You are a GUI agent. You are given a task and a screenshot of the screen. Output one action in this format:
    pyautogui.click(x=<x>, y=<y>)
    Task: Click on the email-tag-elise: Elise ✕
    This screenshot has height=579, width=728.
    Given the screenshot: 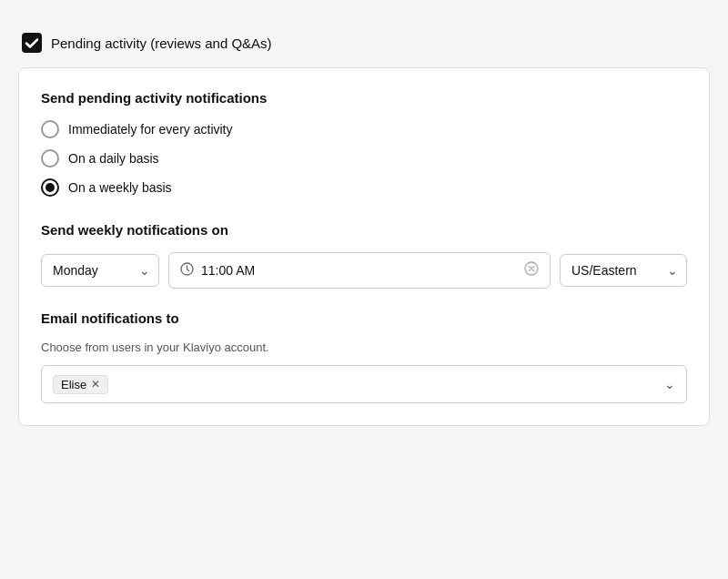 What is the action you would take?
    pyautogui.click(x=80, y=384)
    